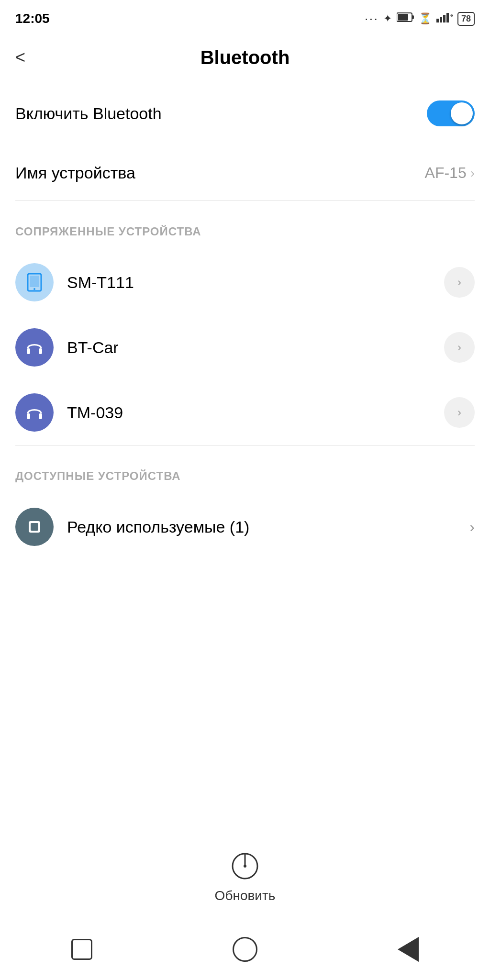 This screenshot has height=980, width=490. What do you see at coordinates (245, 949) in the screenshot?
I see `nav-circle-icon` at bounding box center [245, 949].